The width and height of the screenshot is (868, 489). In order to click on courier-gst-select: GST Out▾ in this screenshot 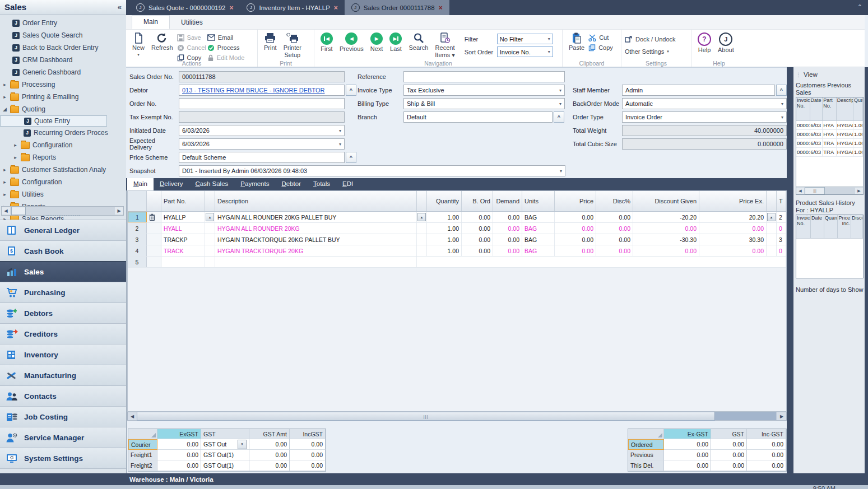, I will do `click(225, 445)`.